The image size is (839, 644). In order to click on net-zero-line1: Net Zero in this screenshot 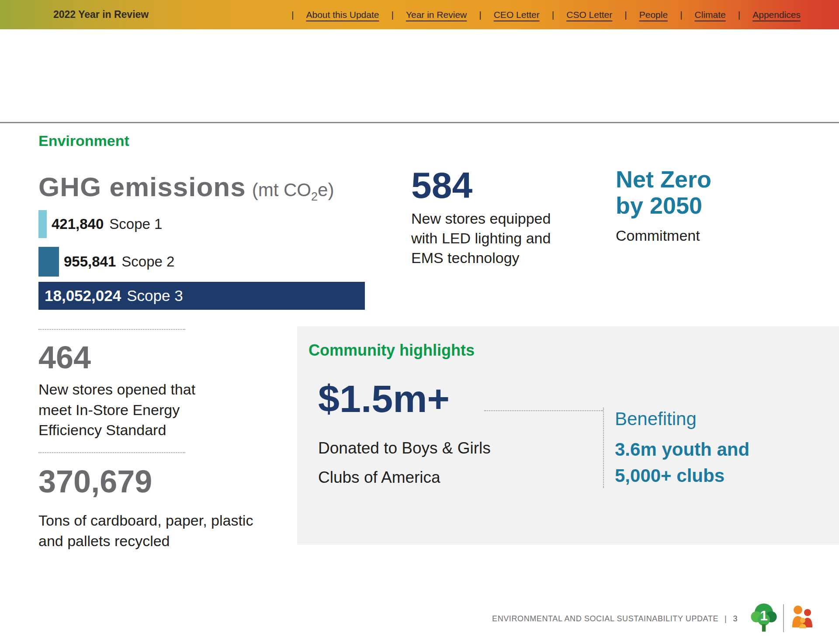, I will do `click(663, 179)`.